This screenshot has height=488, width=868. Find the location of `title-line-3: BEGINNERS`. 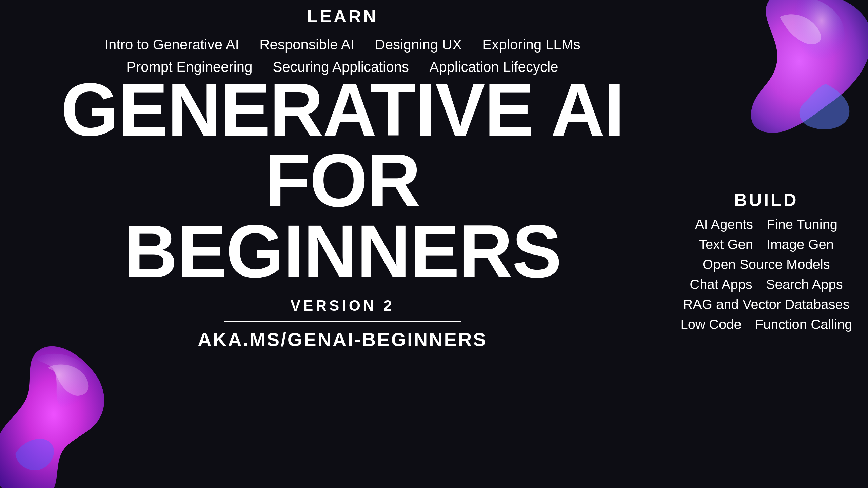

title-line-3: BEGINNERS is located at coordinates (342, 251).